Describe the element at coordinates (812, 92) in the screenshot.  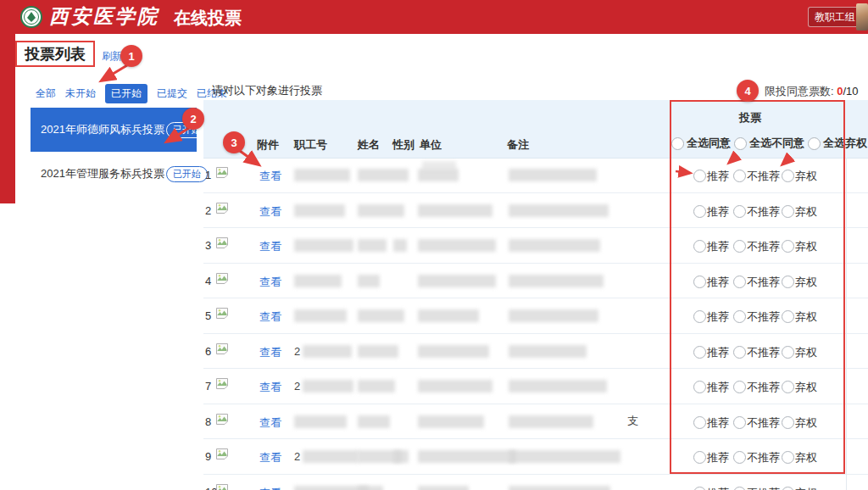
I see `vote-limit: 限投同意票数: 0/10` at that location.